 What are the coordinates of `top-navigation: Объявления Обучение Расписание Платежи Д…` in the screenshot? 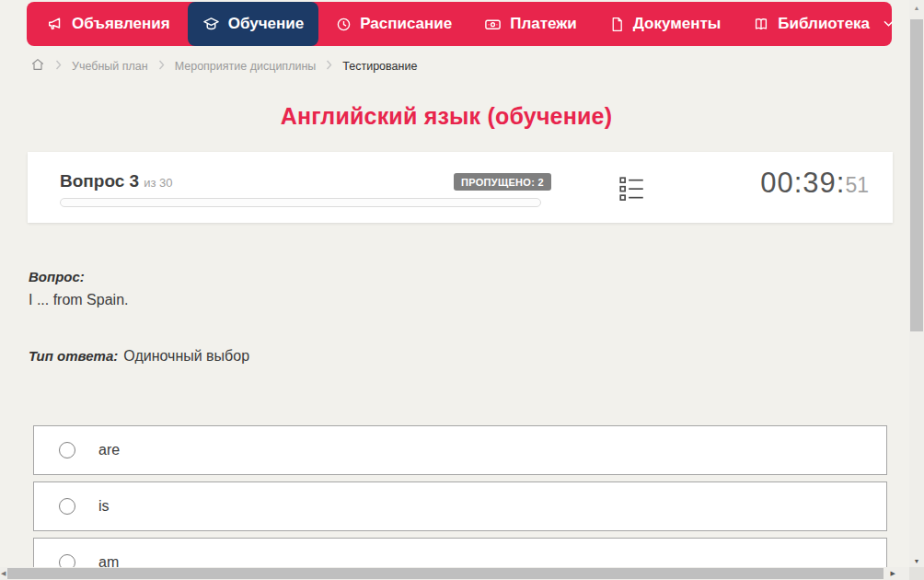 It's located at (459, 24).